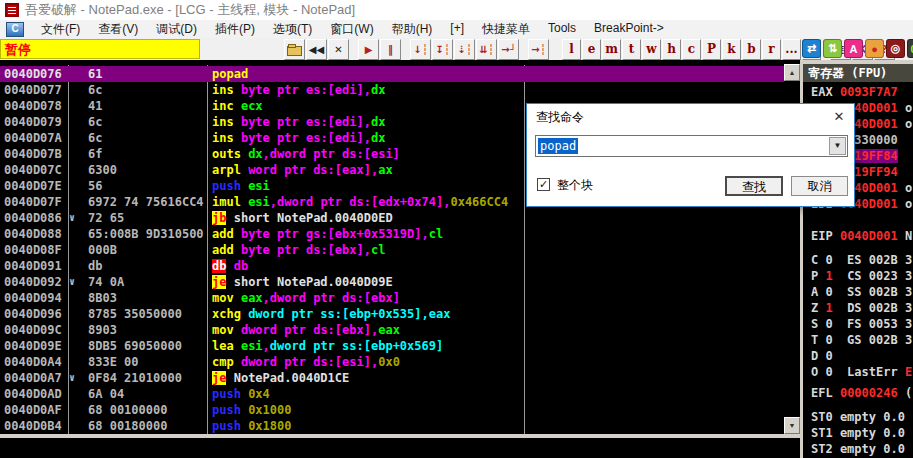 The width and height of the screenshot is (913, 458). I want to click on plugin-icon-group: ⇄⇅A●◎01, so click(856, 48).